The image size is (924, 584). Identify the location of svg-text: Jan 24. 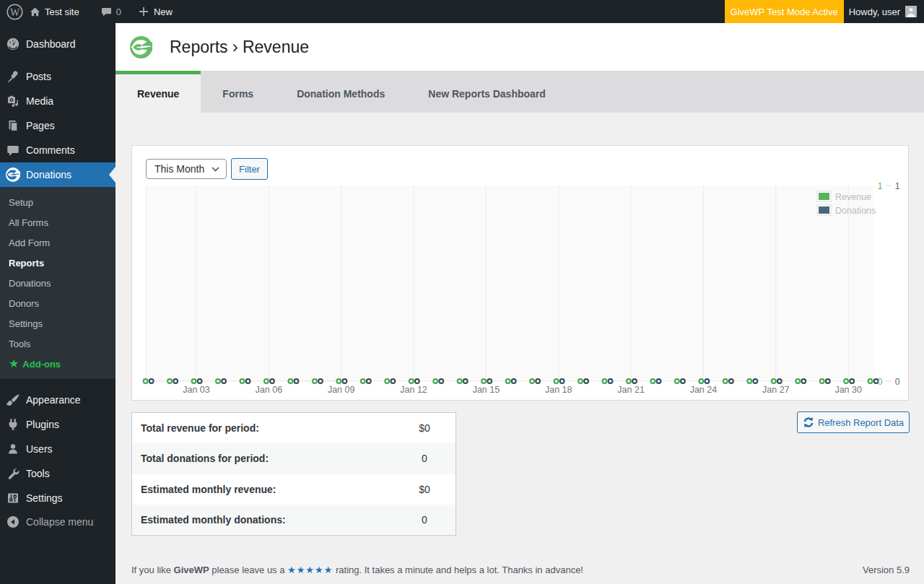
(704, 390).